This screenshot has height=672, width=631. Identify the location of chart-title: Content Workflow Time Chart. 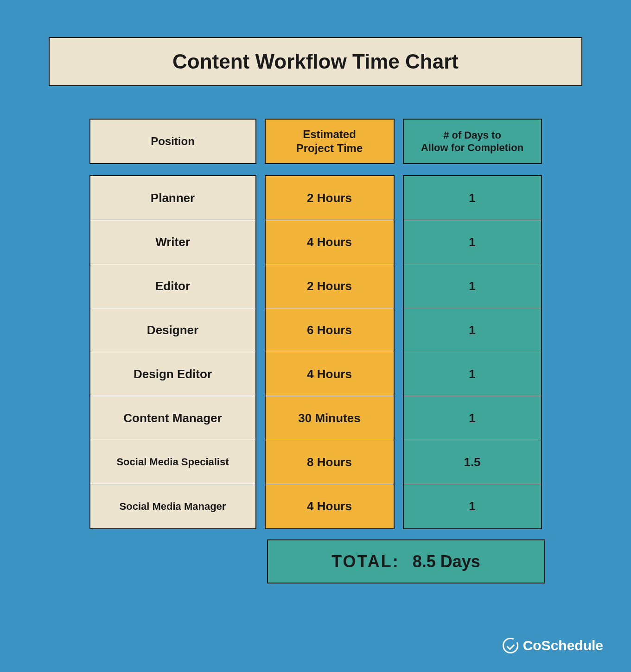
(315, 62).